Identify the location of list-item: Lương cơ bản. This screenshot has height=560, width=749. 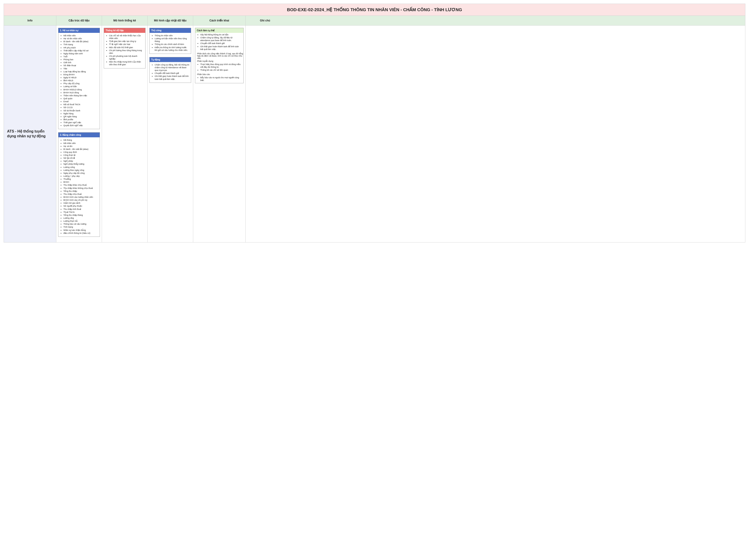
(81, 86).